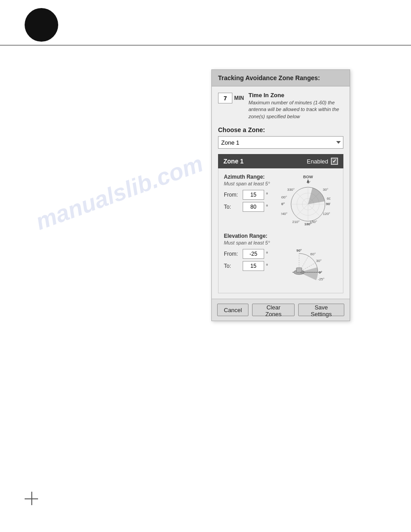 The image size is (411, 532). I want to click on dialog-buttons: Cancel Clear Zones Save Settings, so click(281, 310).